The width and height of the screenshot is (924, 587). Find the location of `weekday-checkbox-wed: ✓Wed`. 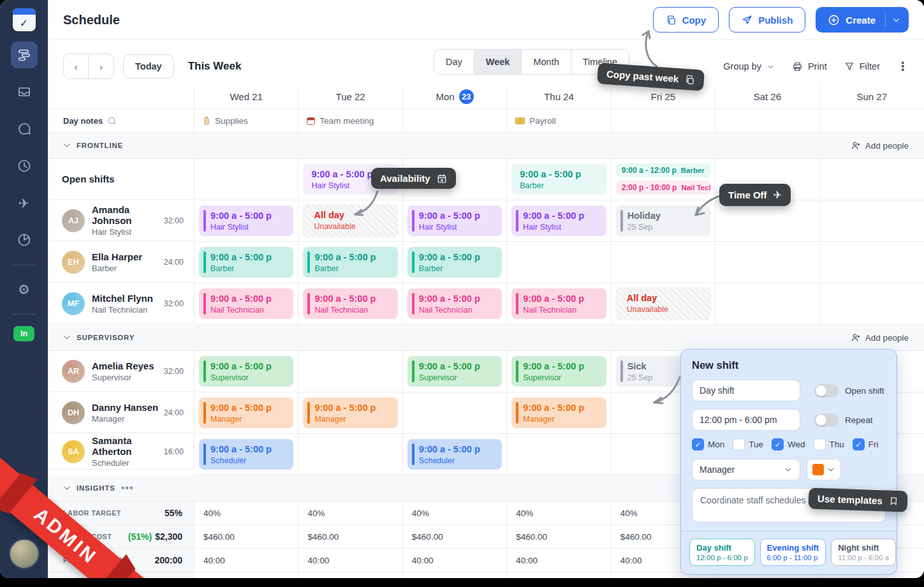

weekday-checkbox-wed: ✓Wed is located at coordinates (788, 444).